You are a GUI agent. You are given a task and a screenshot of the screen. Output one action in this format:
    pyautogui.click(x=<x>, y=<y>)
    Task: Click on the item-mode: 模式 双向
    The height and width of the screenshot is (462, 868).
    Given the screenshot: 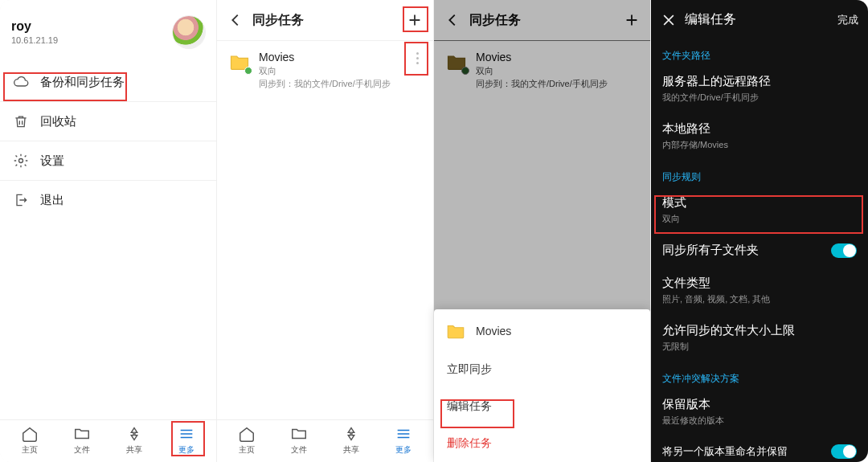 What is the action you would take?
    pyautogui.click(x=760, y=211)
    